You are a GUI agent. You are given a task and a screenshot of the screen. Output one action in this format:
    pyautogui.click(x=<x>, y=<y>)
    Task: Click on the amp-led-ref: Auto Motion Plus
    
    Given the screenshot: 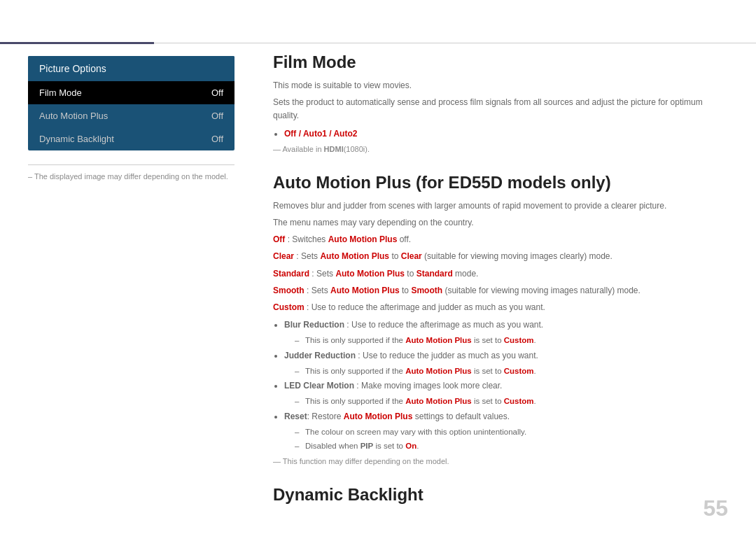 What is the action you would take?
    pyautogui.click(x=438, y=401)
    